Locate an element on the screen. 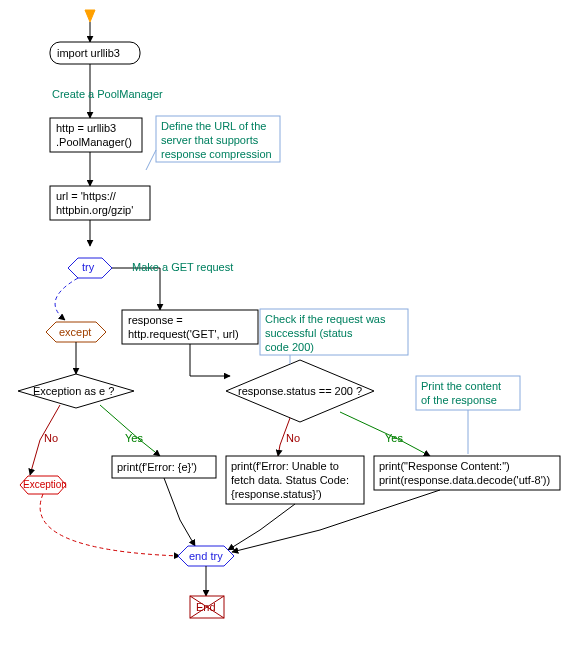 The image size is (566, 646). annot-print-box is located at coordinates (468, 393).